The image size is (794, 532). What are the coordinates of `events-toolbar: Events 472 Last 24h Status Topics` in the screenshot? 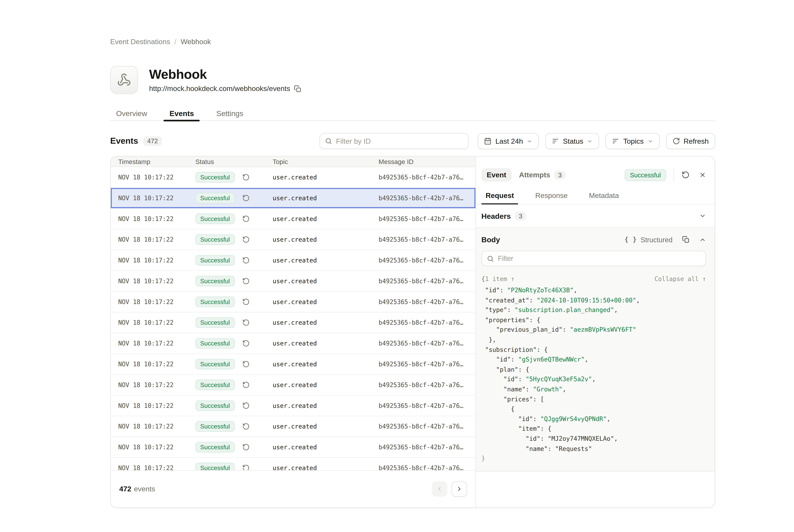 It's located at (413, 141).